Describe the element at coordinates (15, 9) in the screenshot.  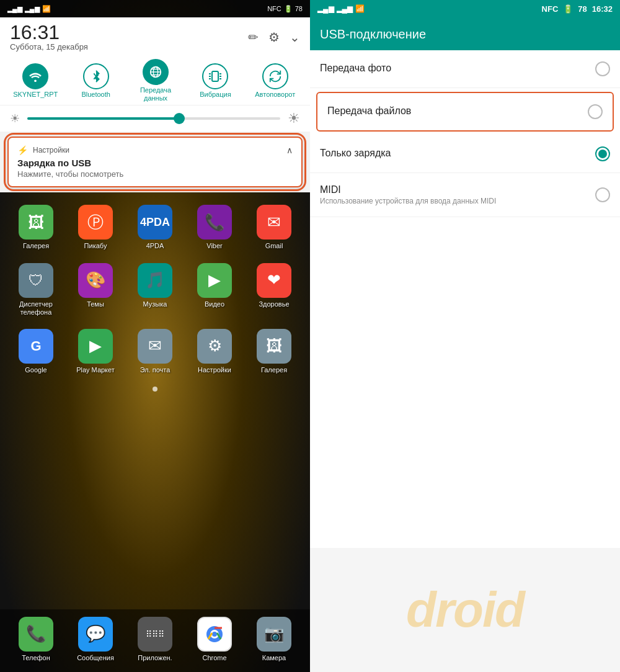
I see `signal-bars-left: ▂▄▆` at that location.